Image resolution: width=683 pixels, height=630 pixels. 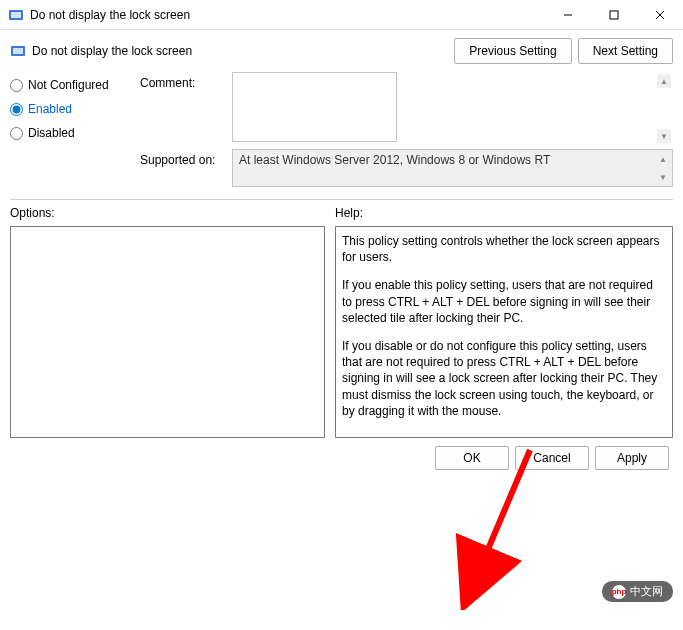 What do you see at coordinates (112, 51) in the screenshot?
I see `policy-title: Do not display the lock screen` at bounding box center [112, 51].